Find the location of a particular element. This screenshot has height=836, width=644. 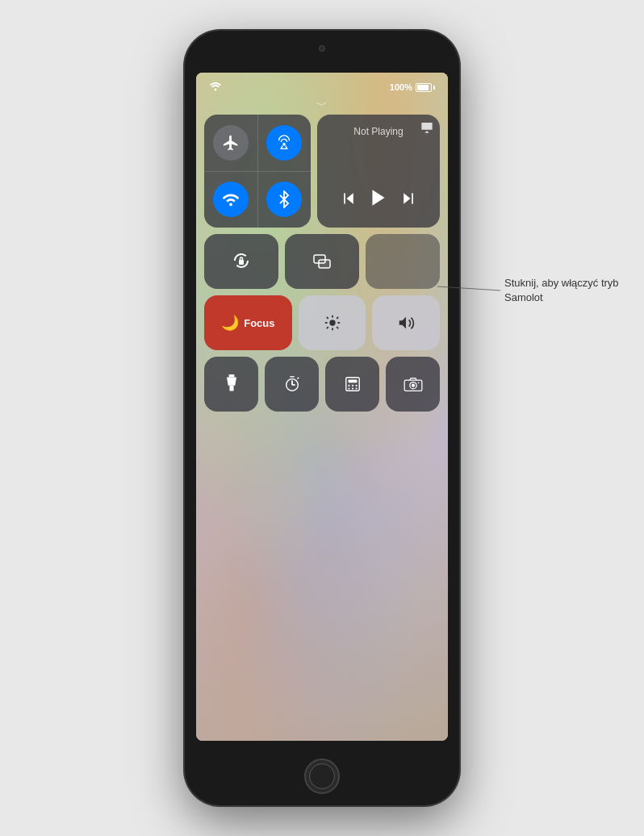

airplay-button is located at coordinates (427, 129).